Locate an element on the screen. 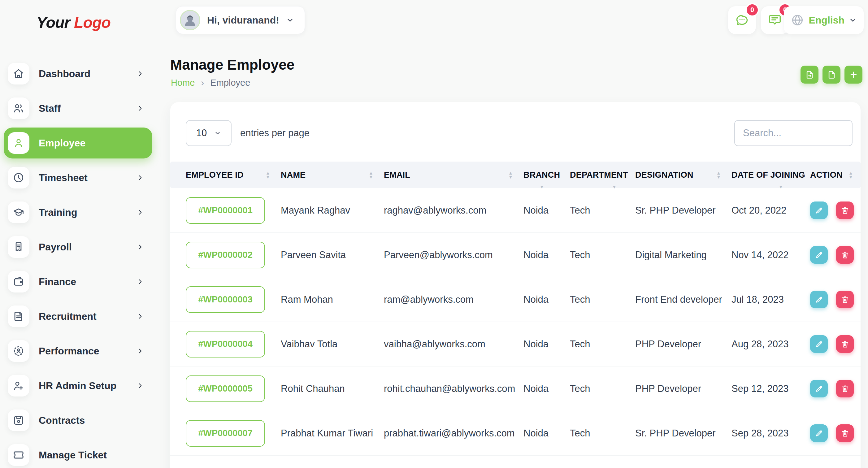  scroll-icon is located at coordinates (19, 316).